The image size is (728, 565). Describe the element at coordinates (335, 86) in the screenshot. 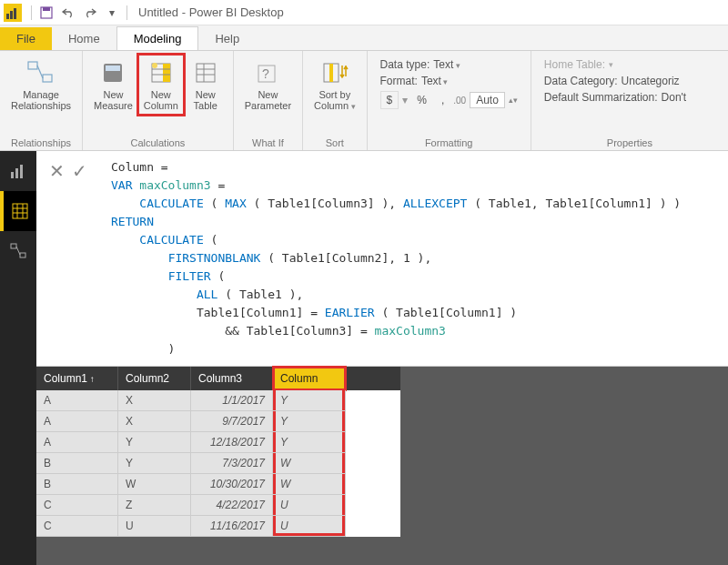

I see `sort-by-column-button: Sort by Column` at that location.